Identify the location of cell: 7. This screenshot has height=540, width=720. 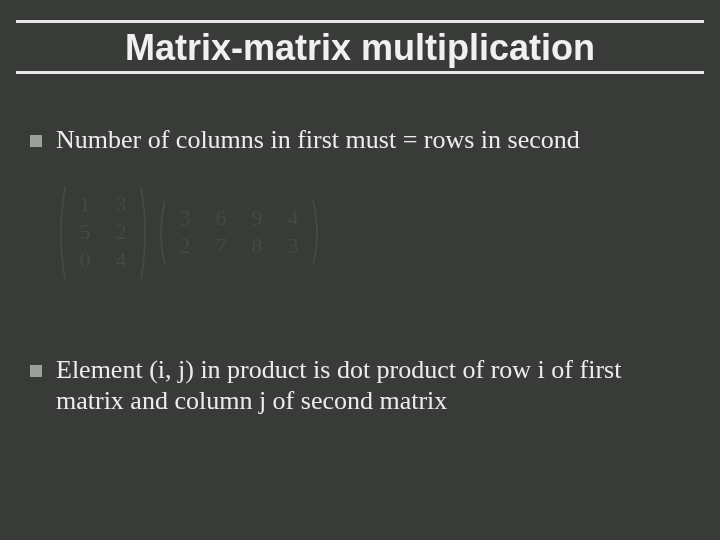
(221, 247).